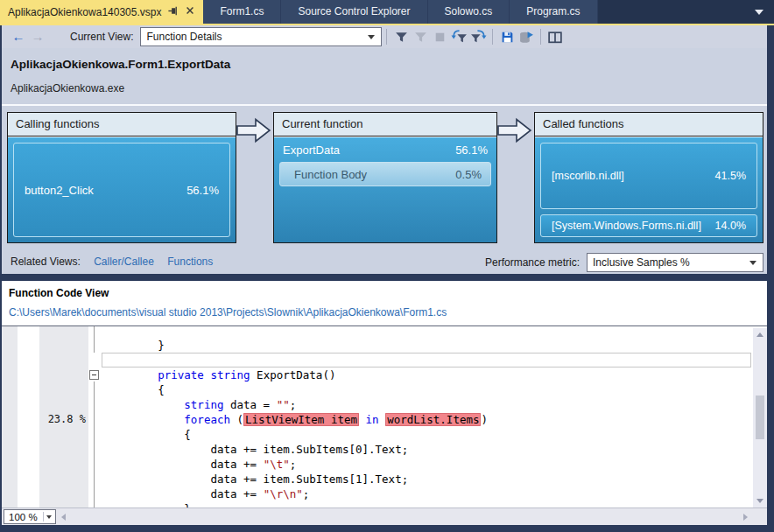 The height and width of the screenshot is (532, 774). What do you see at coordinates (624, 262) in the screenshot?
I see `performance-metric-group: Performance metric: Inclusive Samples %` at bounding box center [624, 262].